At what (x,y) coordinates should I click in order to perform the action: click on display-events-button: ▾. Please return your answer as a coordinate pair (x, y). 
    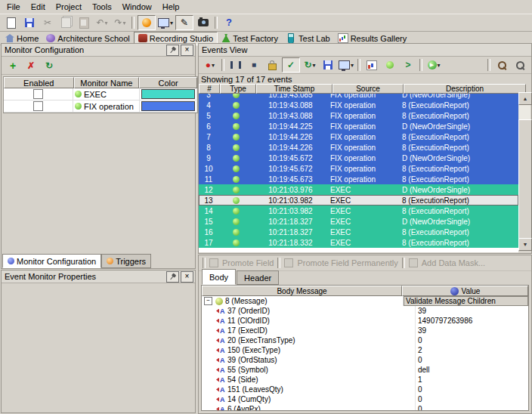
    Looking at the image, I should click on (346, 65).